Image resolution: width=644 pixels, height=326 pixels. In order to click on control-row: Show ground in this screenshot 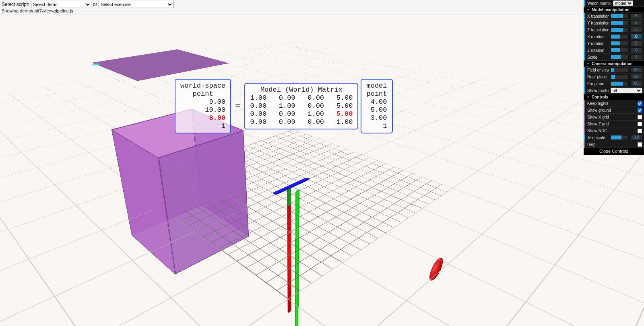, I will do `click(614, 110)`.